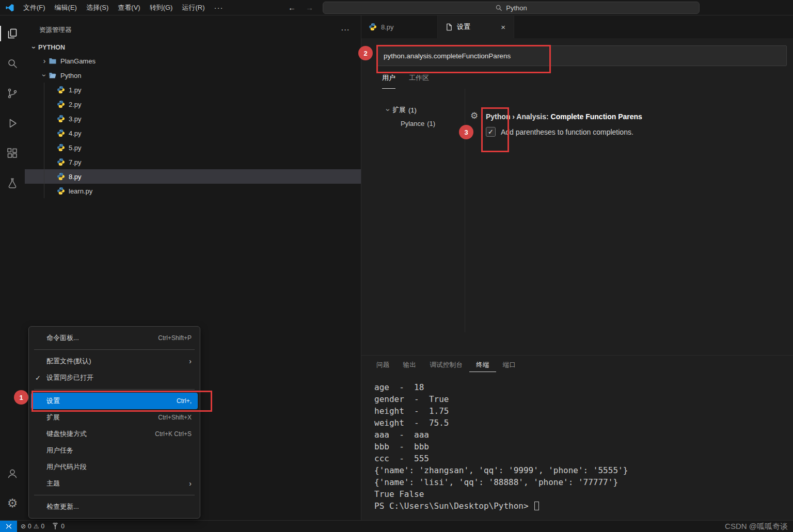 This screenshot has width=793, height=532. What do you see at coordinates (115, 450) in the screenshot?
I see `menu-item-user-tasks: 用户任务` at bounding box center [115, 450].